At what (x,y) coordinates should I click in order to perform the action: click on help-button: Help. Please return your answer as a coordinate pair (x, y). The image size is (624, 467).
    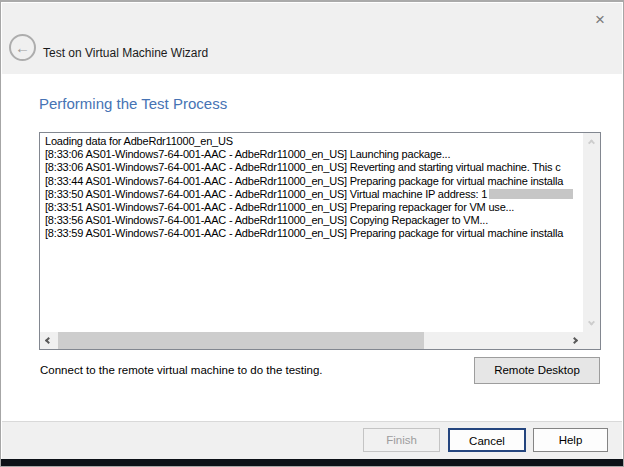
    Looking at the image, I should click on (570, 440).